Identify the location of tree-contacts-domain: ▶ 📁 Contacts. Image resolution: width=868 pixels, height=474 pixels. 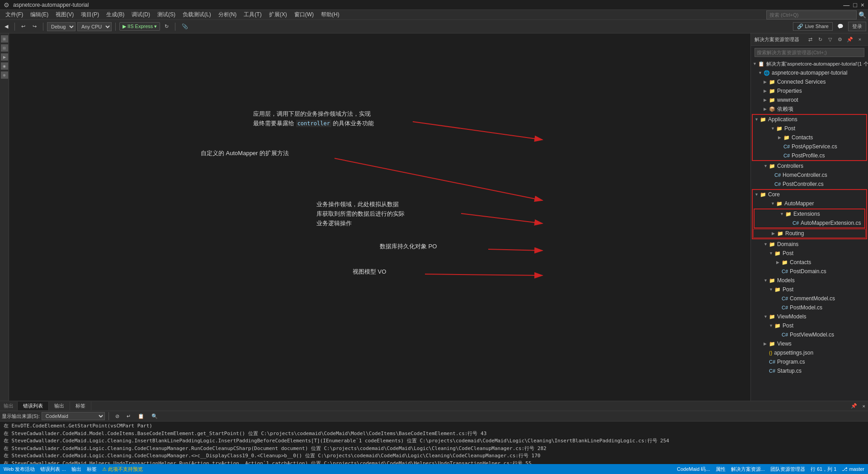
(809, 262).